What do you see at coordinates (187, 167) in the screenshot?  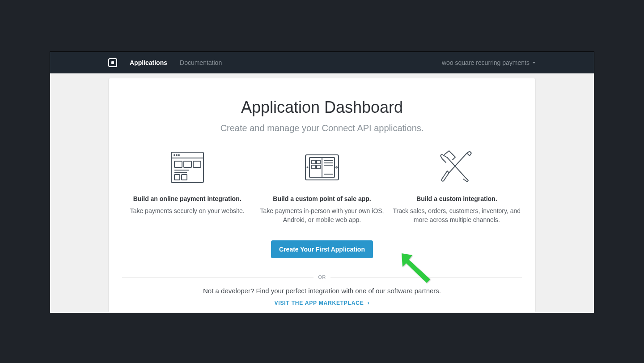 I see `browser-window-icon` at bounding box center [187, 167].